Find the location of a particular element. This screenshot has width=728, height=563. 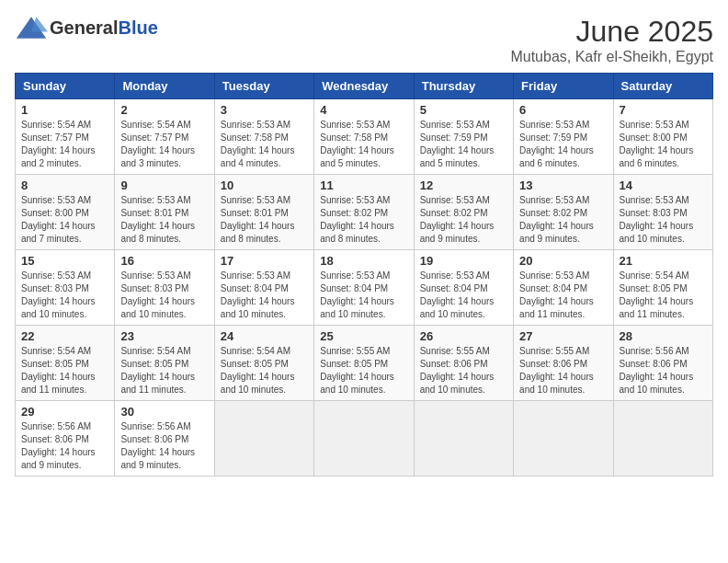

calendar-cell: 16 Sunrise: 5:53 AMSunset: 8:03 PMDaylig… is located at coordinates (165, 288).